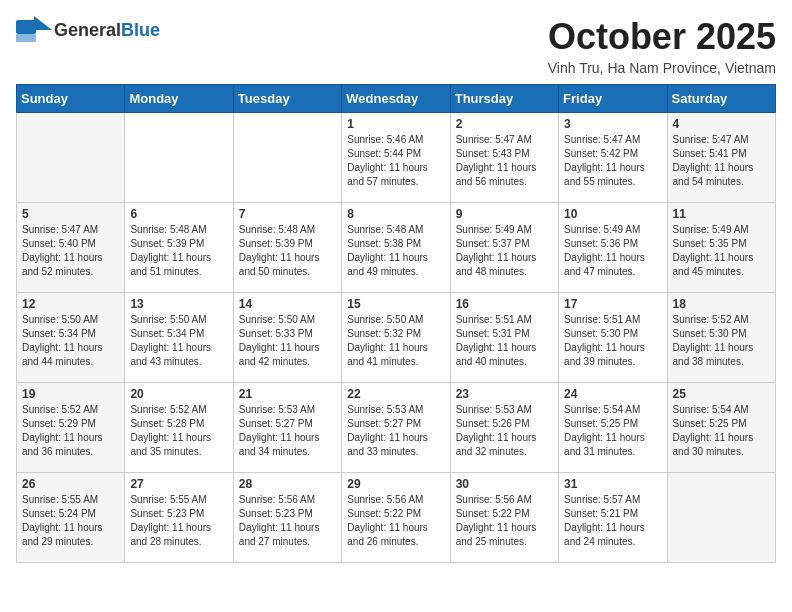 This screenshot has width=792, height=612. What do you see at coordinates (70, 251) in the screenshot?
I see `day-info: Sunrise: 5:47 AM Sunset: 5:40 PM Dayligh…` at bounding box center [70, 251].